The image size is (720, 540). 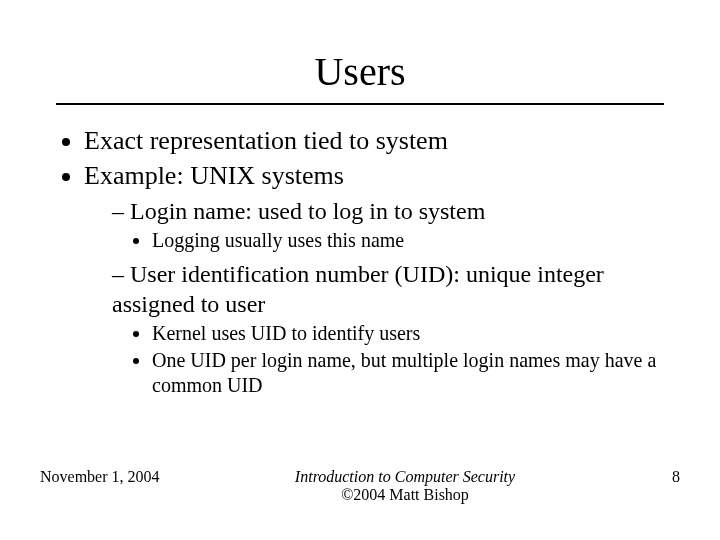 I want to click on footer-date: November 1, 2004, so click(x=115, y=477).